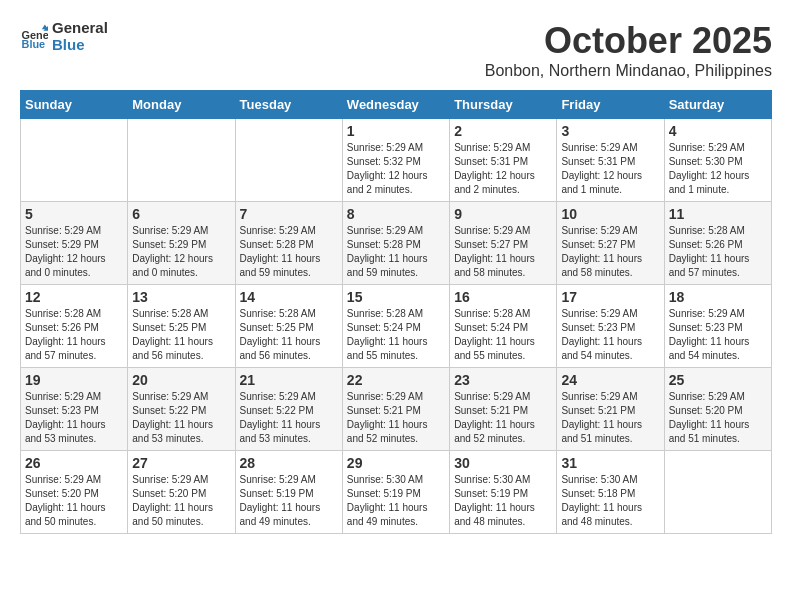 The width and height of the screenshot is (792, 612). What do you see at coordinates (396, 50) in the screenshot?
I see `header: General Blue General Blue October 2025 B…` at bounding box center [396, 50].